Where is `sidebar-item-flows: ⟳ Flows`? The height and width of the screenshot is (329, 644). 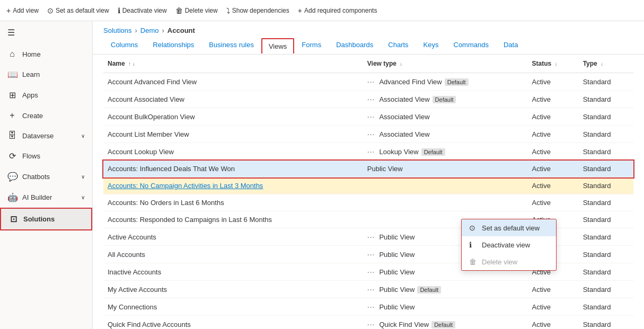
sidebar-item-flows: ⟳ Flows is located at coordinates (46, 156).